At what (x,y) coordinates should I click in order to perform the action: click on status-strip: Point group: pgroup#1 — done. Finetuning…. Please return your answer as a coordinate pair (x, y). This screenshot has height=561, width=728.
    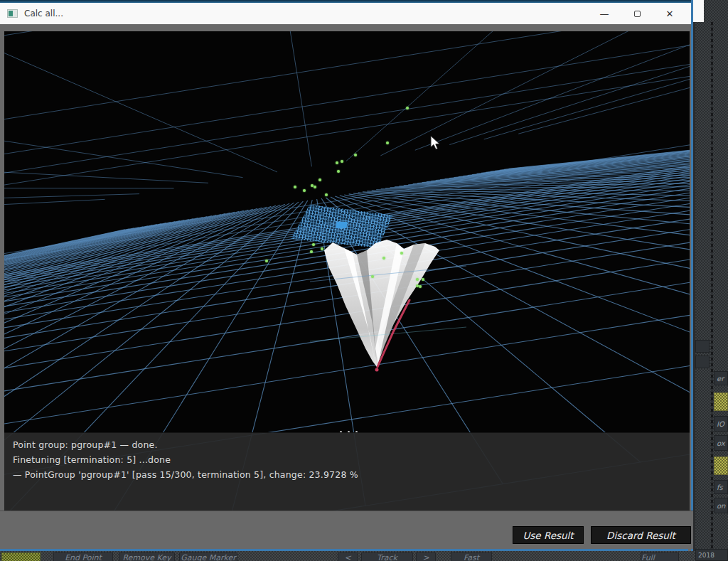
    Looking at the image, I should click on (347, 471).